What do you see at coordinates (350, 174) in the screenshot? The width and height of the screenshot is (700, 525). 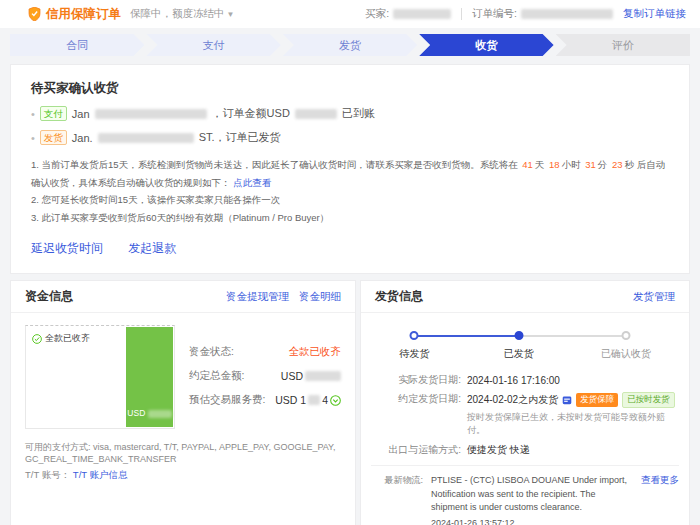 I see `note-1: 1. 当前订单发货后15天，系统检测到货物尚未送达，因此延长了确认收货时间，请联…` at bounding box center [350, 174].